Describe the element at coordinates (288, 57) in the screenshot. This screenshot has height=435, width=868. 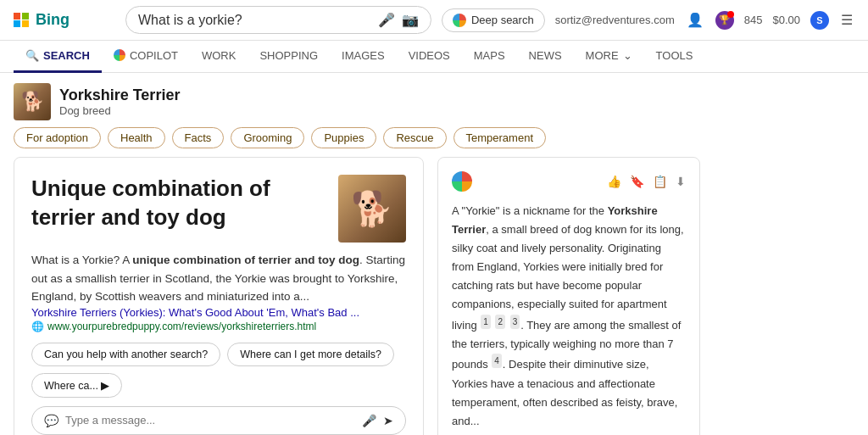
I see `nav-item-shopping: SHOPPING` at that location.